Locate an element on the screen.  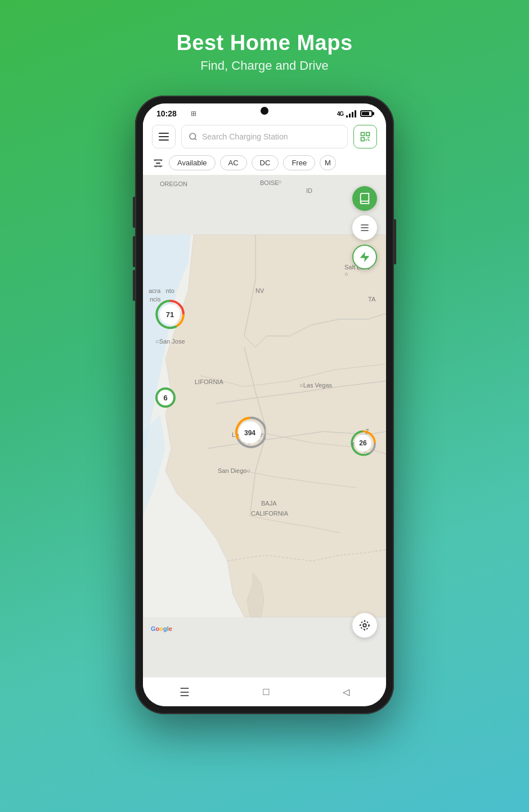
label-baja: BAJA is located at coordinates (269, 503).